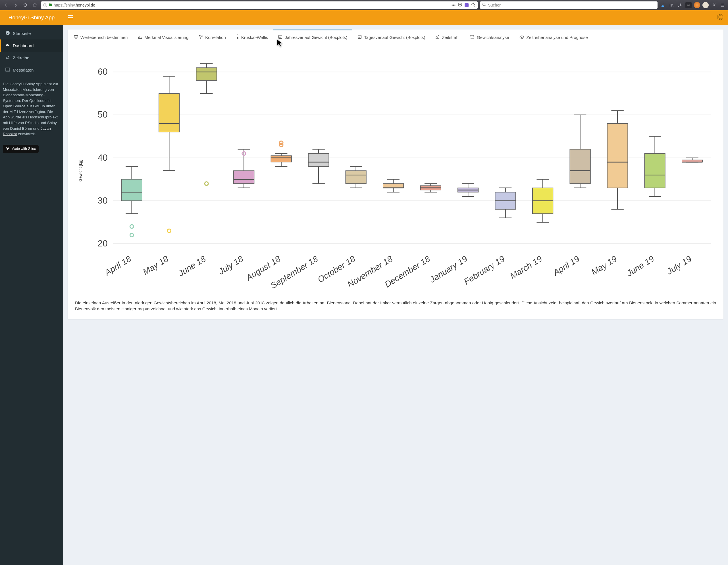  What do you see at coordinates (449, 269) in the screenshot?
I see `svg-text: January 19` at bounding box center [449, 269].